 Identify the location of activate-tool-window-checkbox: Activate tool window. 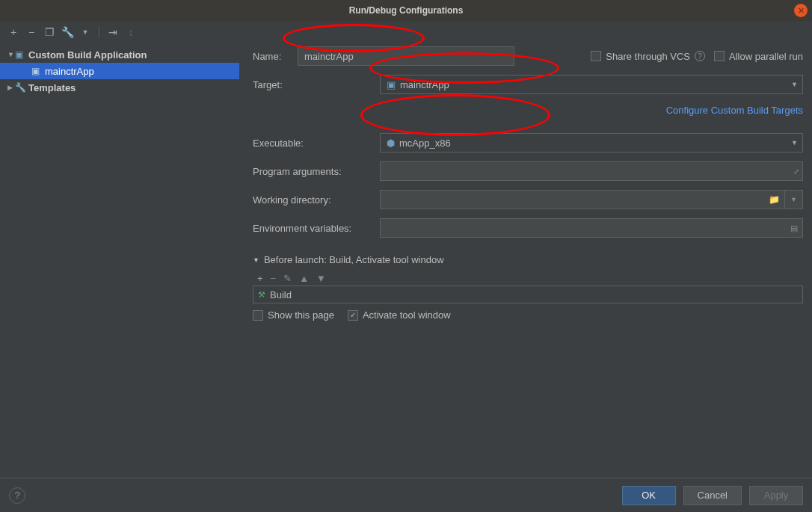
(399, 315).